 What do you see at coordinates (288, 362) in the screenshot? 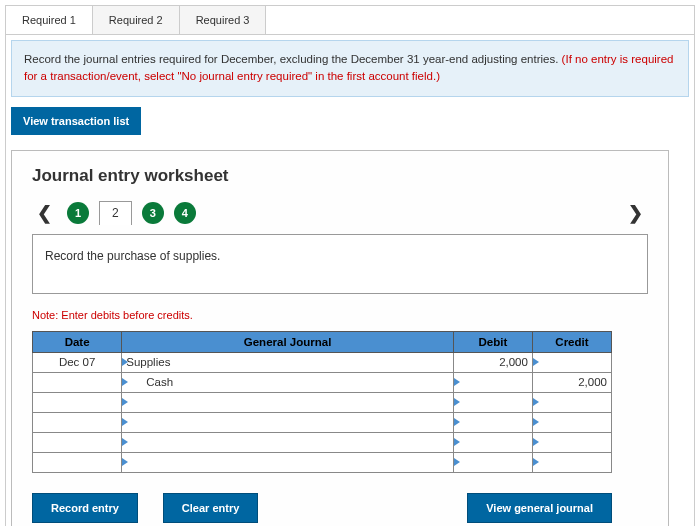
I see `cell-account: Supplies` at bounding box center [288, 362].